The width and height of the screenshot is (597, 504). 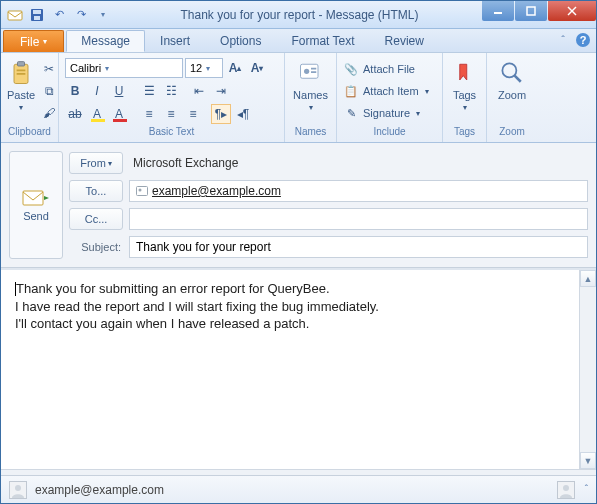 What do you see at coordinates (81, 15) in the screenshot?
I see `redo-icon: ↷` at bounding box center [81, 15].